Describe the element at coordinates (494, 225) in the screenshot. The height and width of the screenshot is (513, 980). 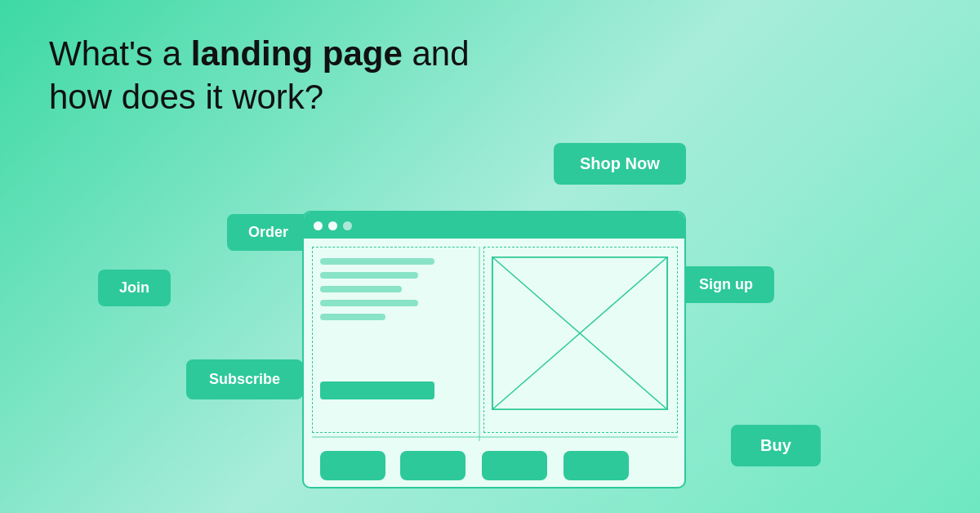
I see `browser-titlebar` at that location.